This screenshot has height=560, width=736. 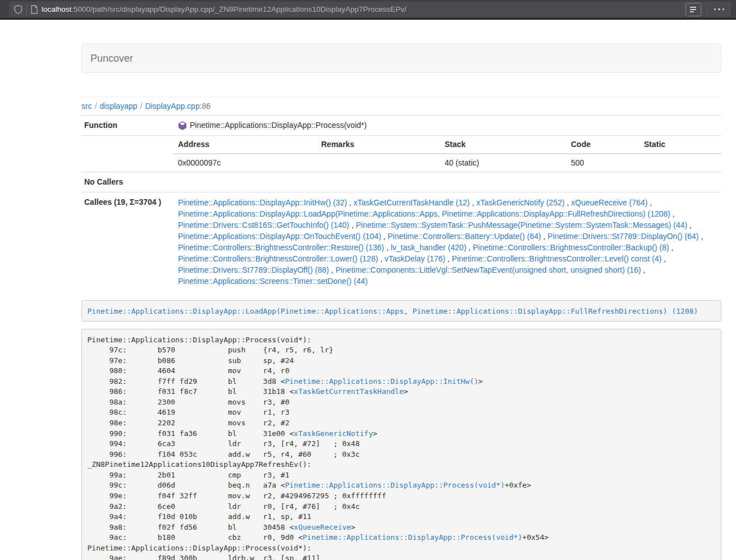 I want to click on asm-line: 97e: b086 sub sp, #24, so click(x=402, y=361).